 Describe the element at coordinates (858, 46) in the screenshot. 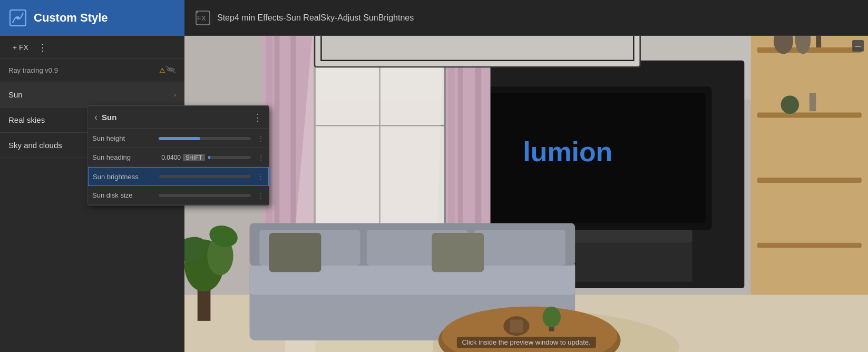

I see `preview-controls: —` at that location.